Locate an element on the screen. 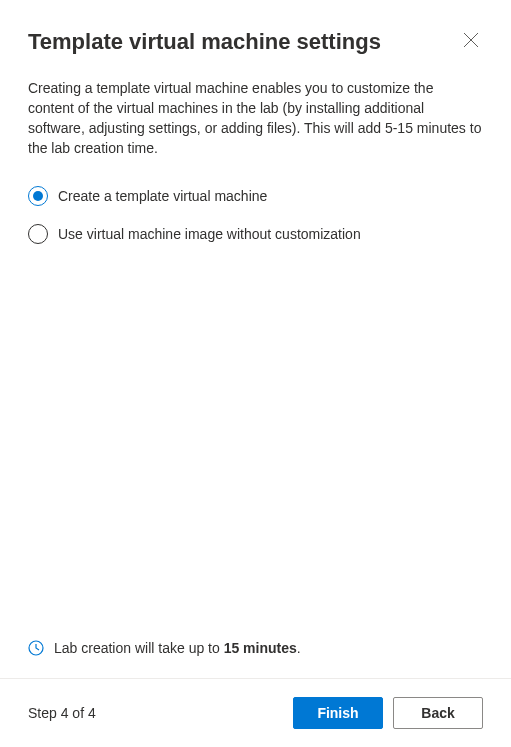  template-radio-group: Create a template virtual machine Use vi… is located at coordinates (256, 224).